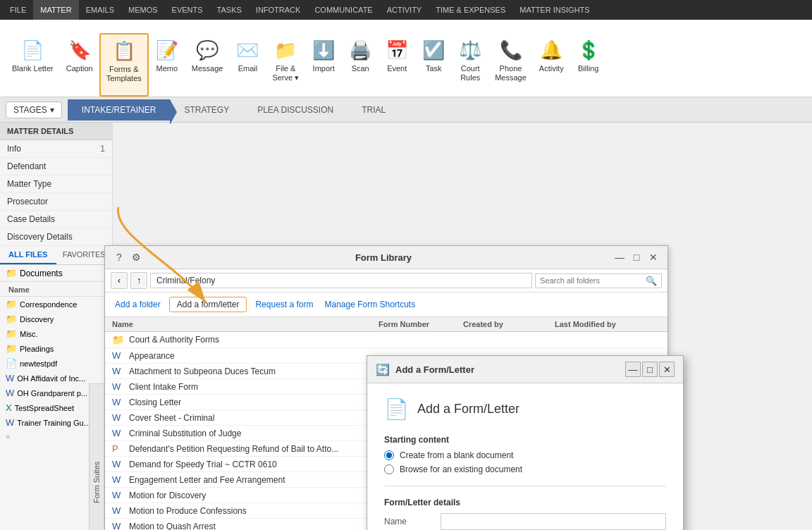 This screenshot has height=530, width=812. I want to click on menu-infotrack: INFOTRACK, so click(278, 10).